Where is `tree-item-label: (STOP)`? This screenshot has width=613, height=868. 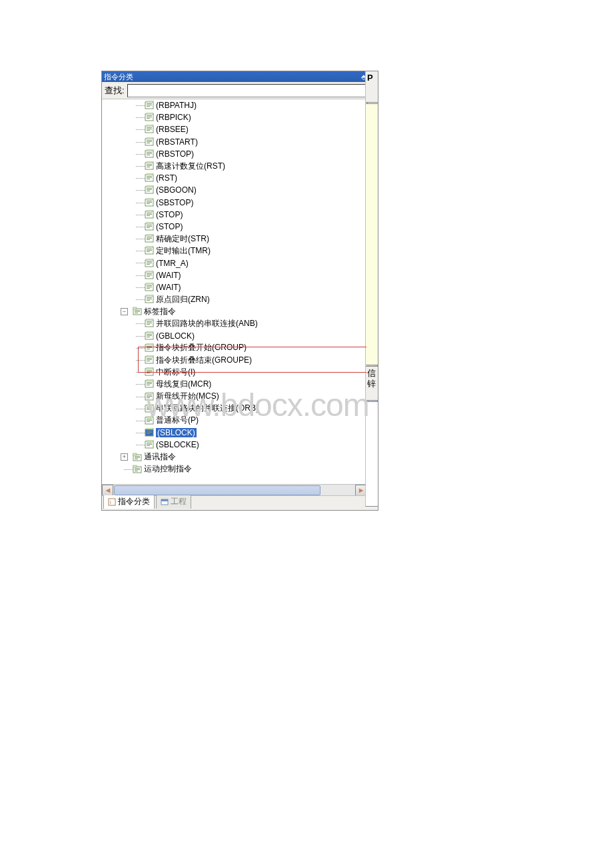 tree-item-label: (STOP) is located at coordinates (169, 227).